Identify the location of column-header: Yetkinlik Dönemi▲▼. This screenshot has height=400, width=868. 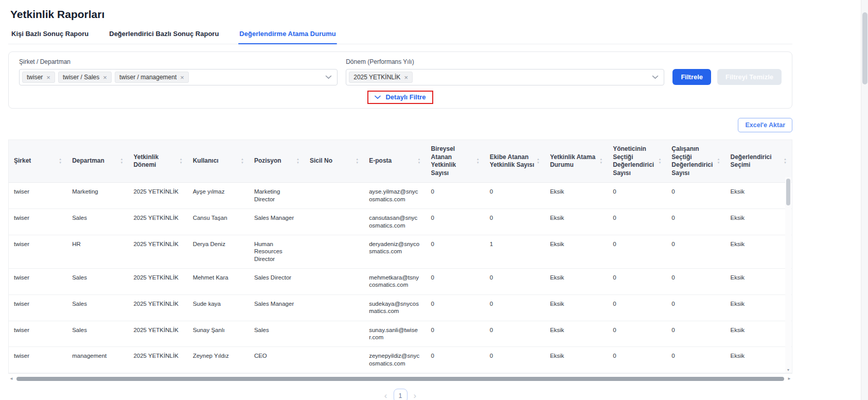
(157, 162).